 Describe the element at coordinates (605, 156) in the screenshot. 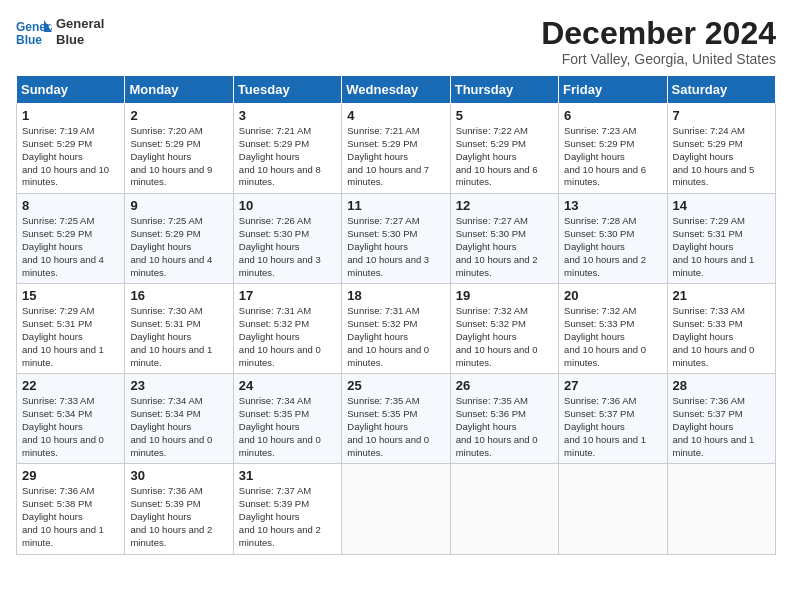

I see `cell-info: Sunrise: 7:23 AMSunset: 5:29 PMDaylight …` at that location.